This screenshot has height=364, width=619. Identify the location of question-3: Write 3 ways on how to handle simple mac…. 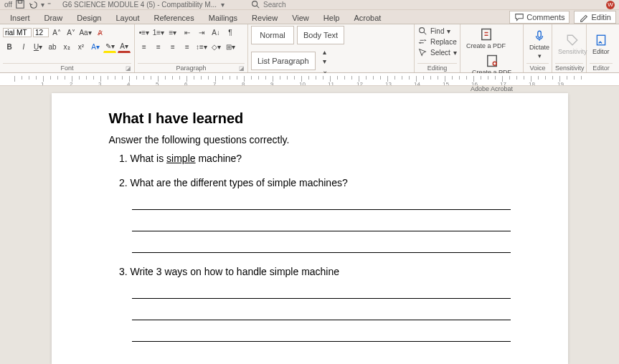
(321, 304).